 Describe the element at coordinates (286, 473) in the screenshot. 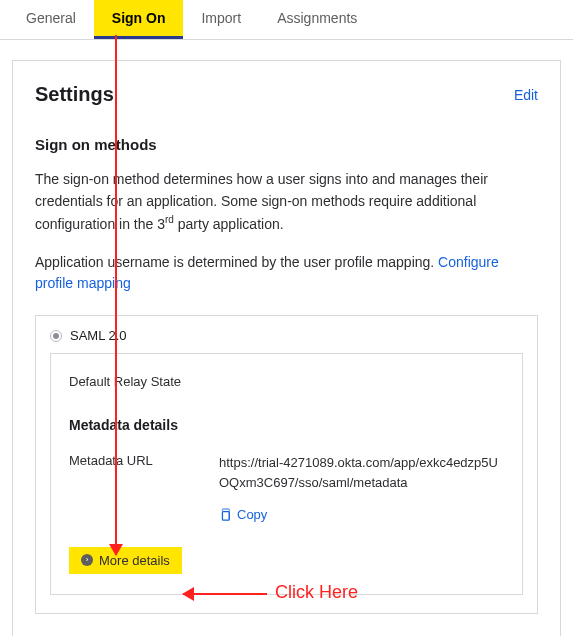

I see `metadata-url-row: Metadata URL https://trial-4271089.okta.…` at that location.